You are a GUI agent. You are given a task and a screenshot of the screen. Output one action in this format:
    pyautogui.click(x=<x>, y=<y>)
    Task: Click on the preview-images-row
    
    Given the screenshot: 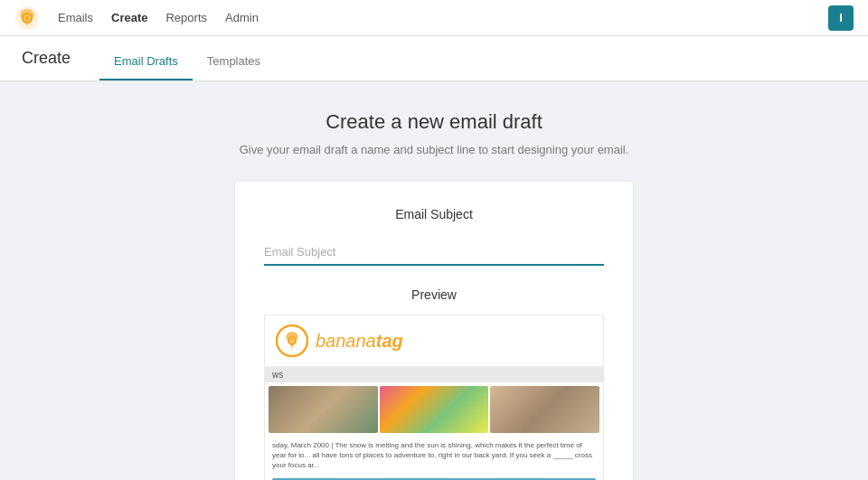 What is the action you would take?
    pyautogui.click(x=434, y=409)
    